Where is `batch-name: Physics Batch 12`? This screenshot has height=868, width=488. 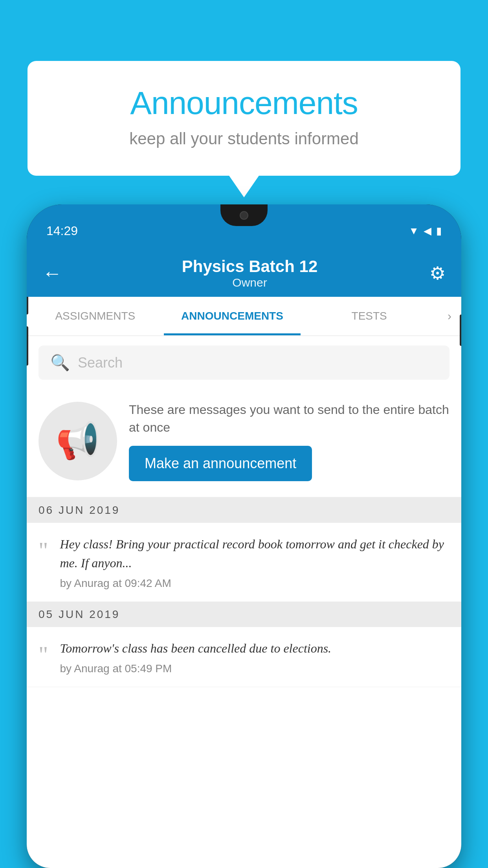
batch-name: Physics Batch 12 is located at coordinates (250, 267).